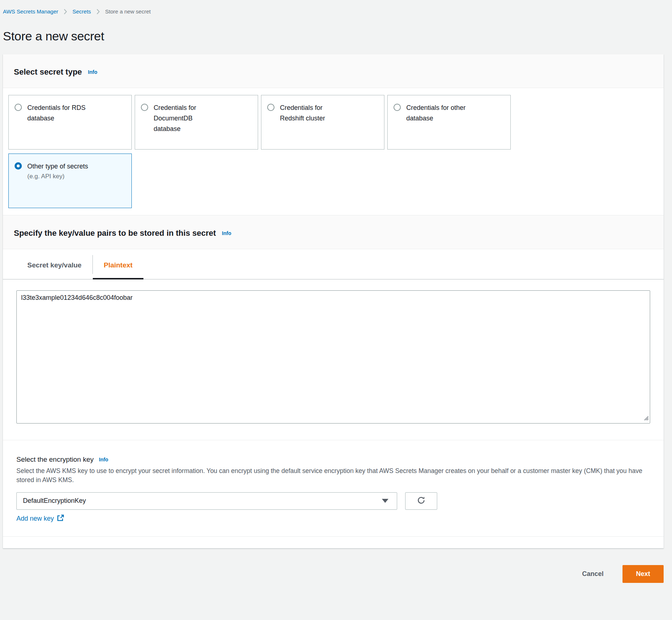  I want to click on encryption-description: Select the AWS KMS key to use to encrypt…, so click(333, 476).